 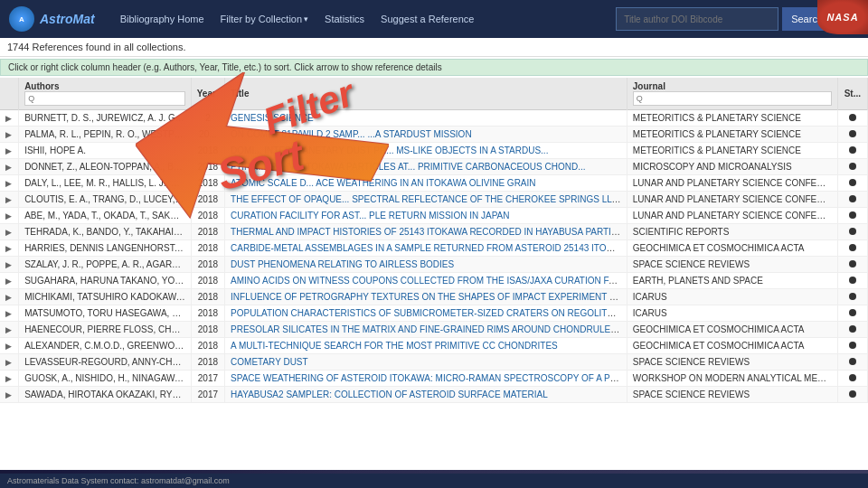 What do you see at coordinates (434, 19) in the screenshot?
I see `header: A AstroMat Bibliography Home Filter by C…` at bounding box center [434, 19].